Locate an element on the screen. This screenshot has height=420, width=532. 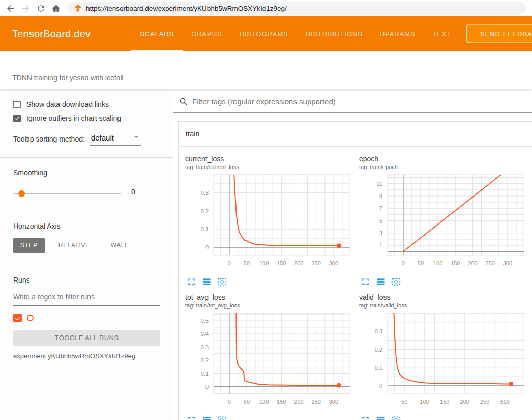
ignore-outliers-row: Ignore outliers in chart scaling is located at coordinates (93, 118).